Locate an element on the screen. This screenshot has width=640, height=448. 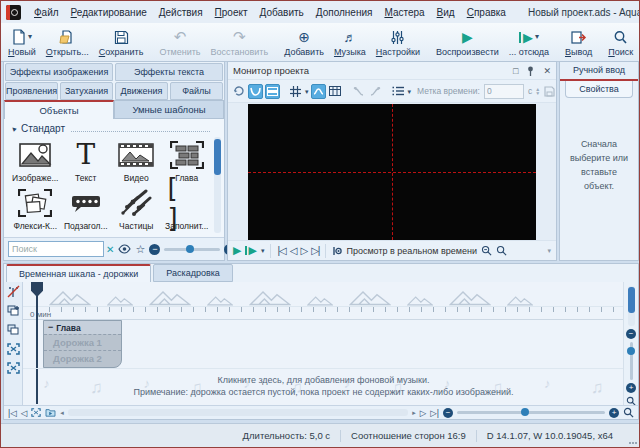
go-end-icon: ▷| is located at coordinates (434, 413).